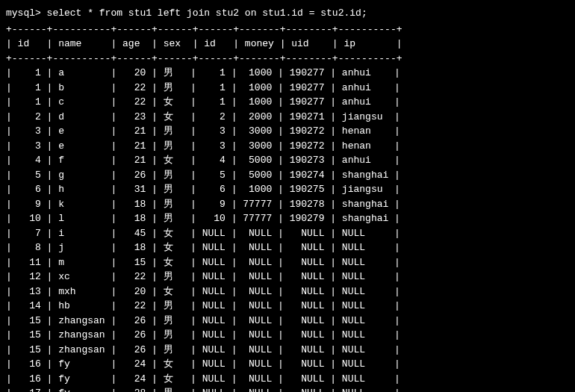 Image resolution: width=575 pixels, height=392 pixels. Describe the element at coordinates (288, 389) in the screenshot. I see `table-row: | 17 | fy | 28 | 男 | NULL | NULL | NULL …` at that location.